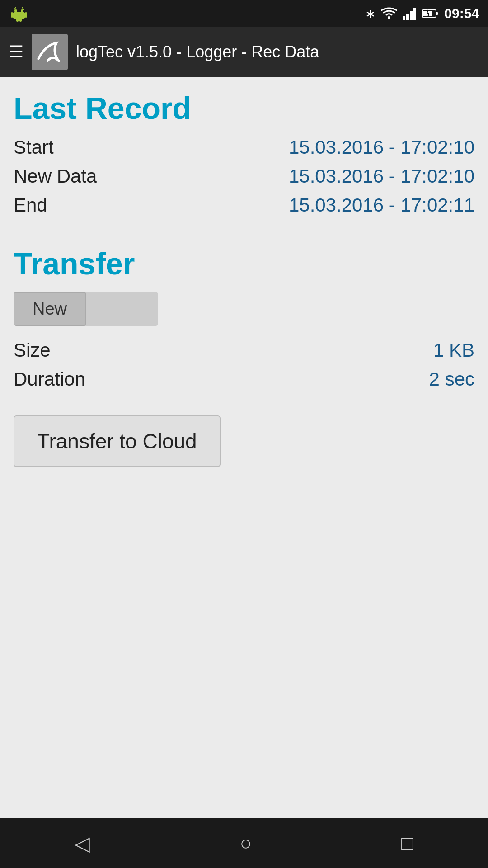 This screenshot has height=868, width=488. I want to click on end-value: 15.03.2016 - 17:02:11, so click(381, 205).